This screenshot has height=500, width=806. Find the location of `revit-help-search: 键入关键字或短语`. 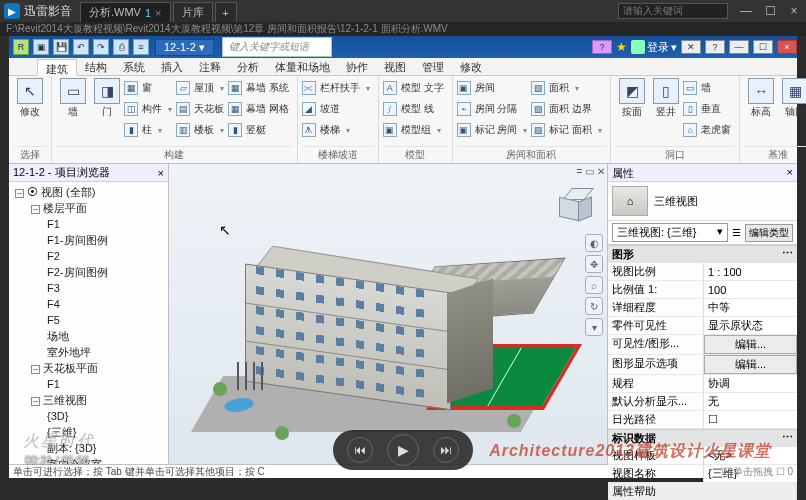

revit-help-search: 键入关键字或短语 is located at coordinates (277, 47).